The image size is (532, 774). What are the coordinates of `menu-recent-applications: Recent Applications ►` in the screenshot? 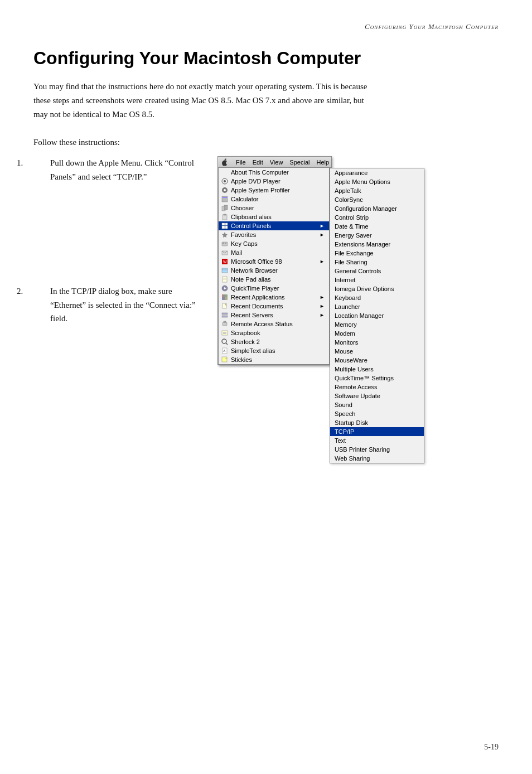 It's located at (274, 297).